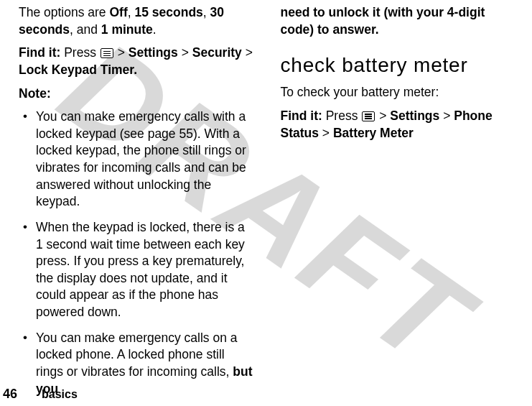  Describe the element at coordinates (121, 52) in the screenshot. I see `gt-1: >` at that location.